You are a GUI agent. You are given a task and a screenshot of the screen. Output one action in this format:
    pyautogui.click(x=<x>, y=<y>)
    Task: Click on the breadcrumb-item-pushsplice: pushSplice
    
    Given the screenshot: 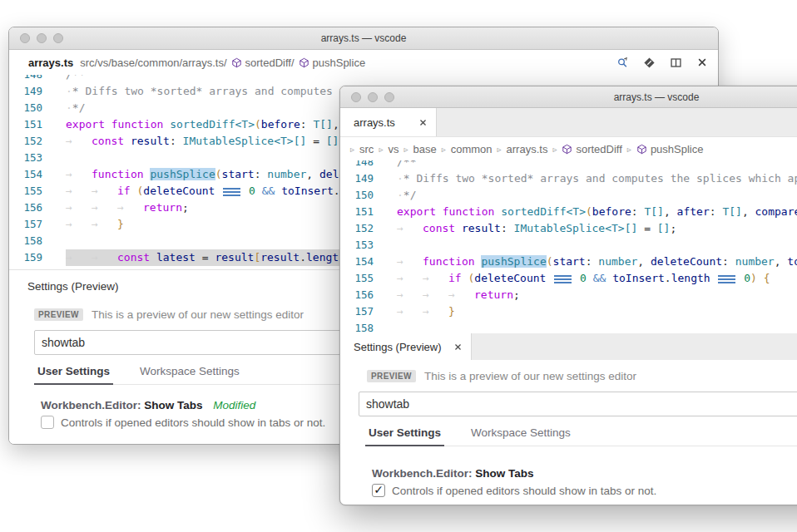 What is the action you would take?
    pyautogui.click(x=671, y=150)
    